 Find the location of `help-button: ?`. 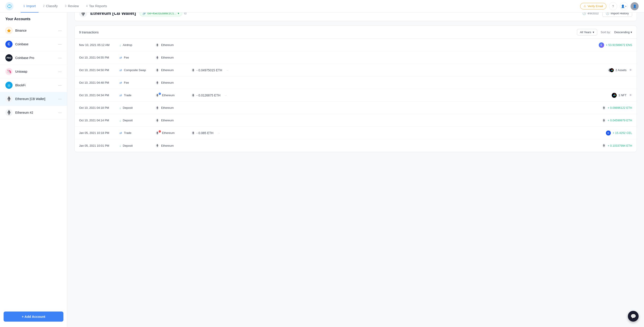

help-button: ? is located at coordinates (613, 6).